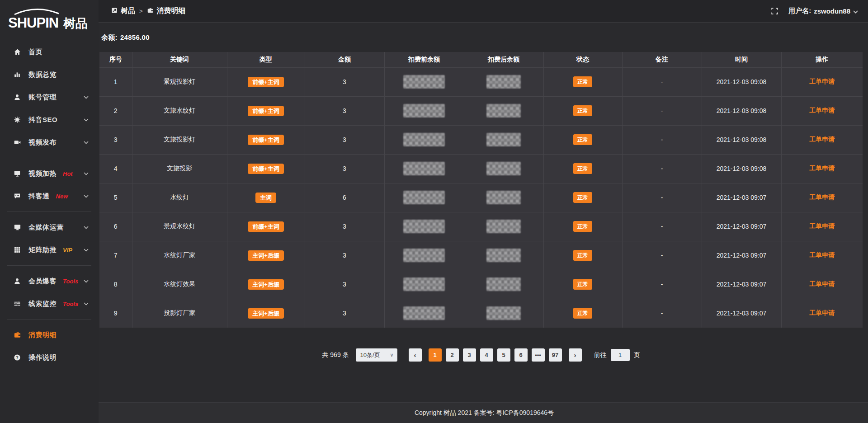 The height and width of the screenshot is (423, 868). What do you see at coordinates (266, 140) in the screenshot?
I see `cell-type: 前缀+主词` at bounding box center [266, 140].